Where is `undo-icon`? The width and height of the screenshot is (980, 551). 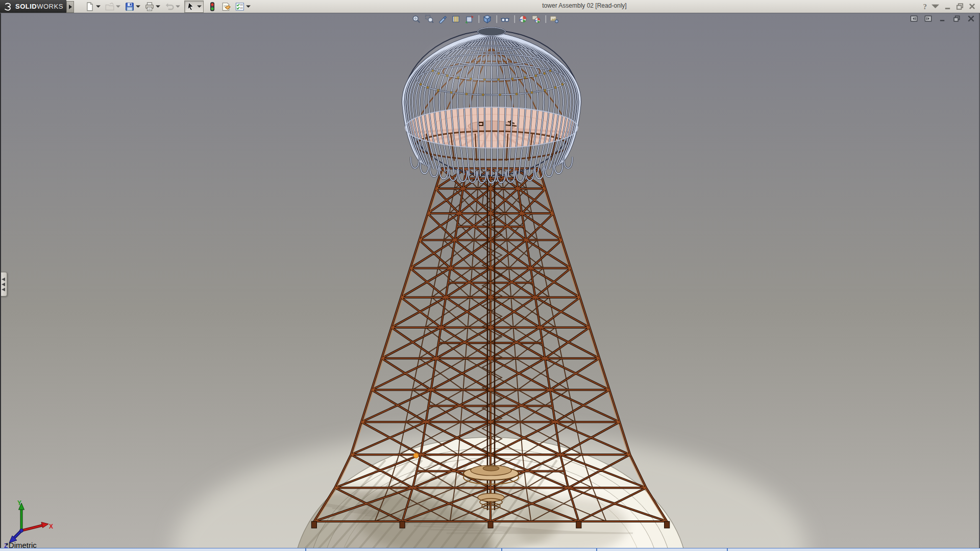
undo-icon is located at coordinates (169, 7).